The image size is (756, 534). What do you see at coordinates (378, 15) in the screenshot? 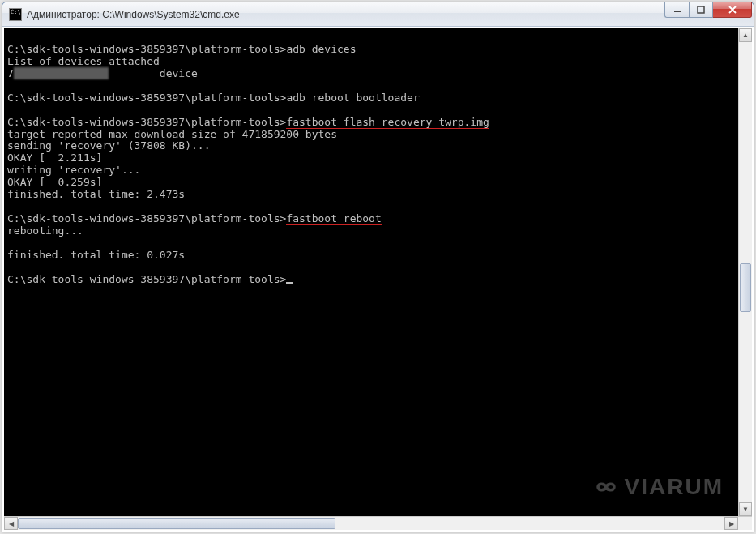
I see `titlebar: Администратор: C:\Windows\System32\cmd.e…` at bounding box center [378, 15].